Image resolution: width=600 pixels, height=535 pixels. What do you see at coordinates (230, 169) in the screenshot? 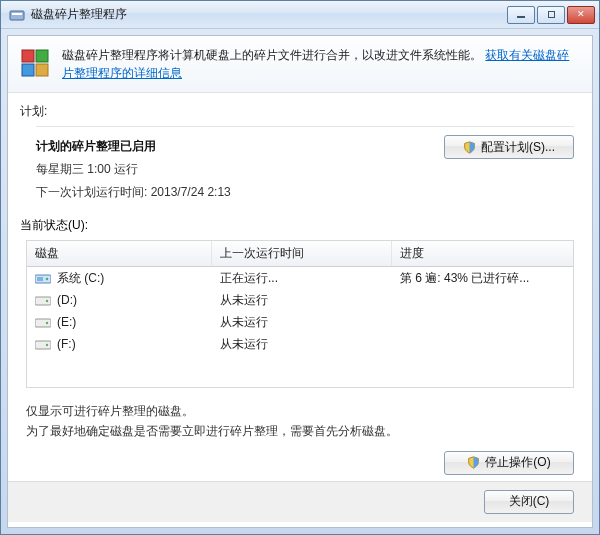
I see `schedule-lines: 计划的碎片整理已启用 每星期三 1:00 运行 下一次计划运行时间: 2013/…` at bounding box center [230, 169].